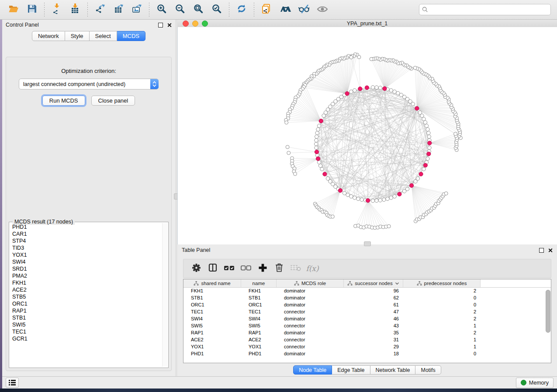  I want to click on mcds-result-item: SWI5, so click(86, 325).